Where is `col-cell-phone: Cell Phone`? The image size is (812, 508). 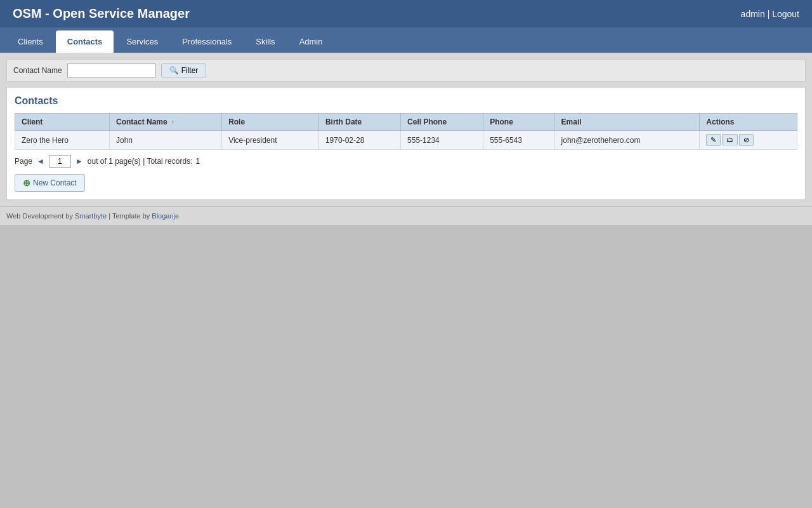 col-cell-phone: Cell Phone is located at coordinates (442, 122).